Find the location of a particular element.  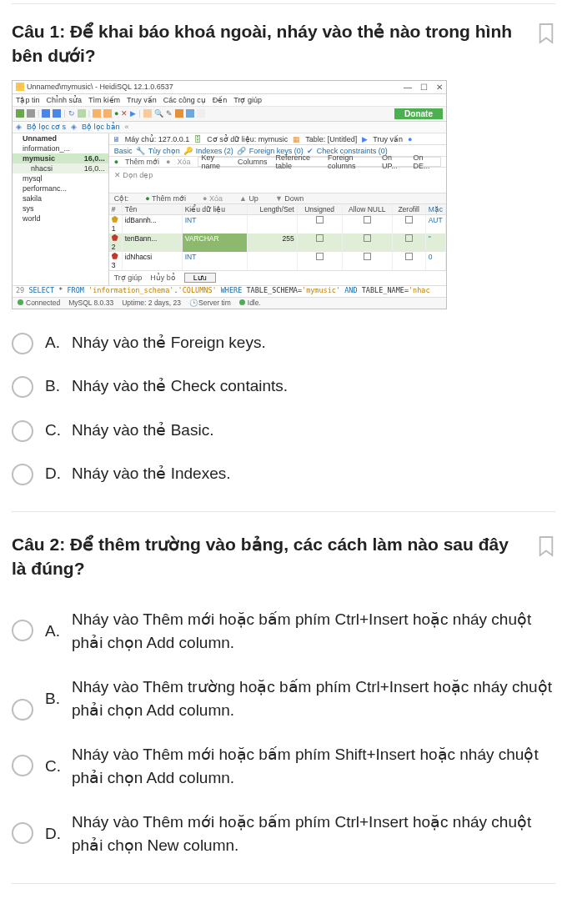

tab-query: Truy vấn is located at coordinates (388, 139).